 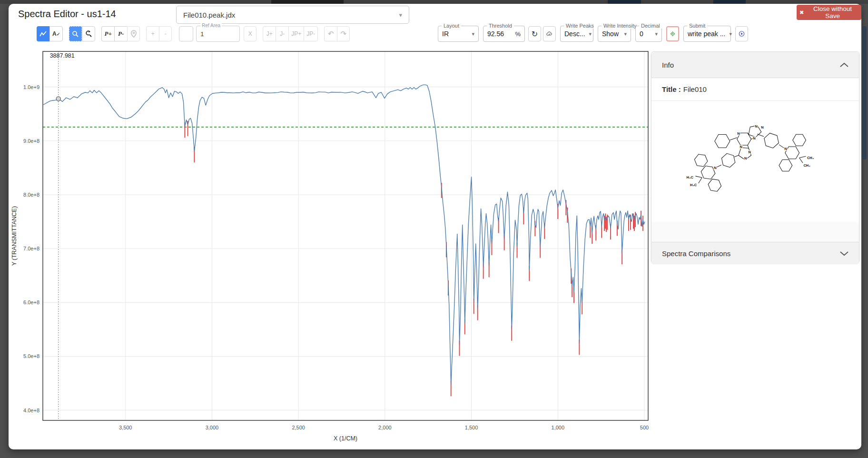 What do you see at coordinates (695, 90) in the screenshot?
I see `title-value: File010` at bounding box center [695, 90].